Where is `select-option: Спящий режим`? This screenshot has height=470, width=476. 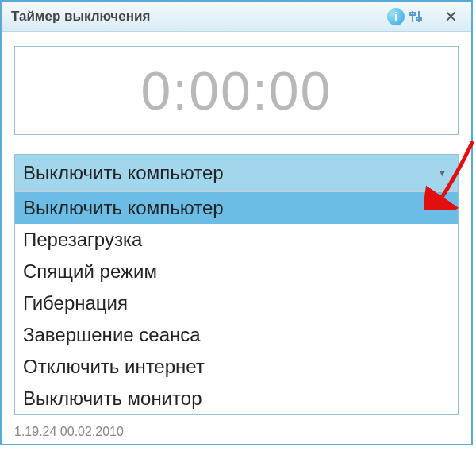 select-option: Спящий режим is located at coordinates (236, 272).